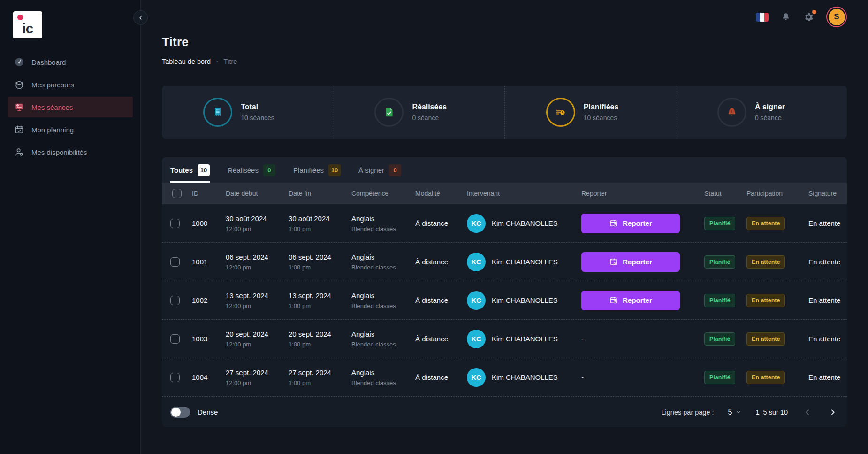 The image size is (868, 454). What do you see at coordinates (837, 17) in the screenshot?
I see `user-avatar: S` at bounding box center [837, 17].